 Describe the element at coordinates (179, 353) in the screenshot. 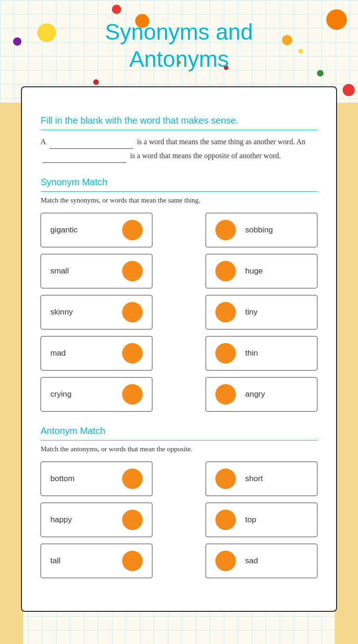

I see `synonym-row-4: mad thin` at that location.